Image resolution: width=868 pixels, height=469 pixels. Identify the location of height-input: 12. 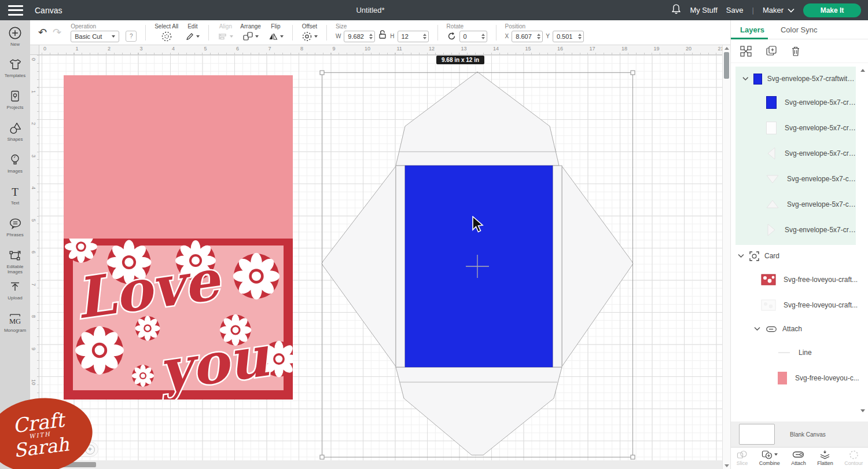
(413, 36).